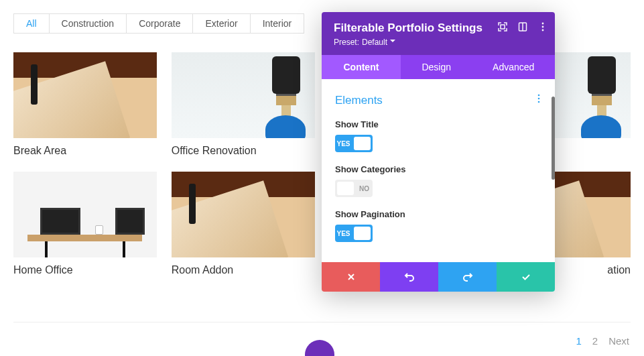 The width and height of the screenshot is (644, 356). What do you see at coordinates (277, 23) in the screenshot?
I see `filter-interior: Interior` at bounding box center [277, 23].